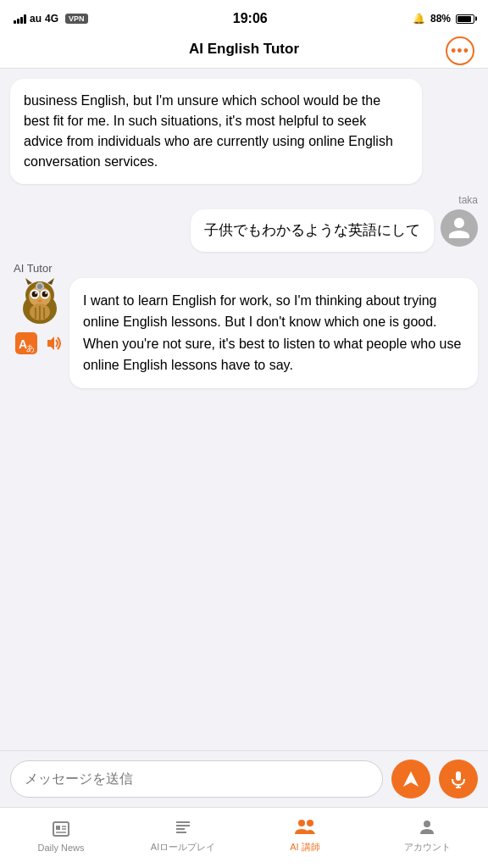 This screenshot has width=488, height=868. What do you see at coordinates (272, 333) in the screenshot?
I see `ai-tutor-message-text: I want to learn English for work, so I'm…` at bounding box center [272, 333].